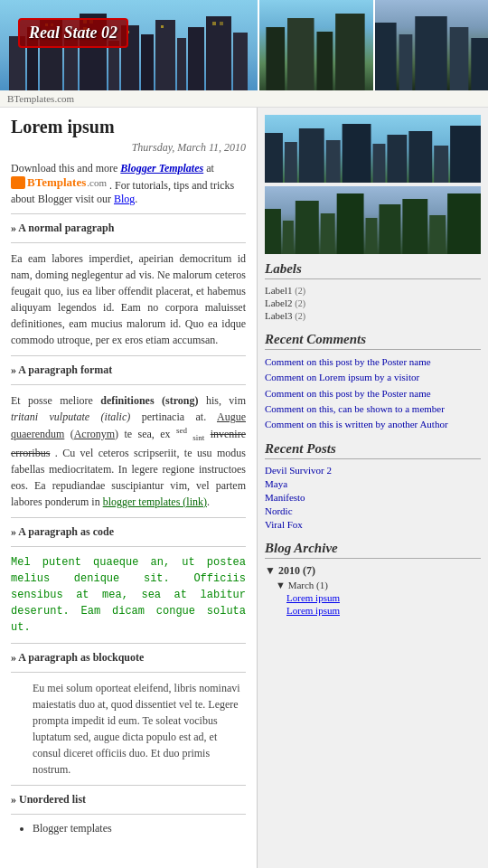  I want to click on labels-title: Labels, so click(372, 270).